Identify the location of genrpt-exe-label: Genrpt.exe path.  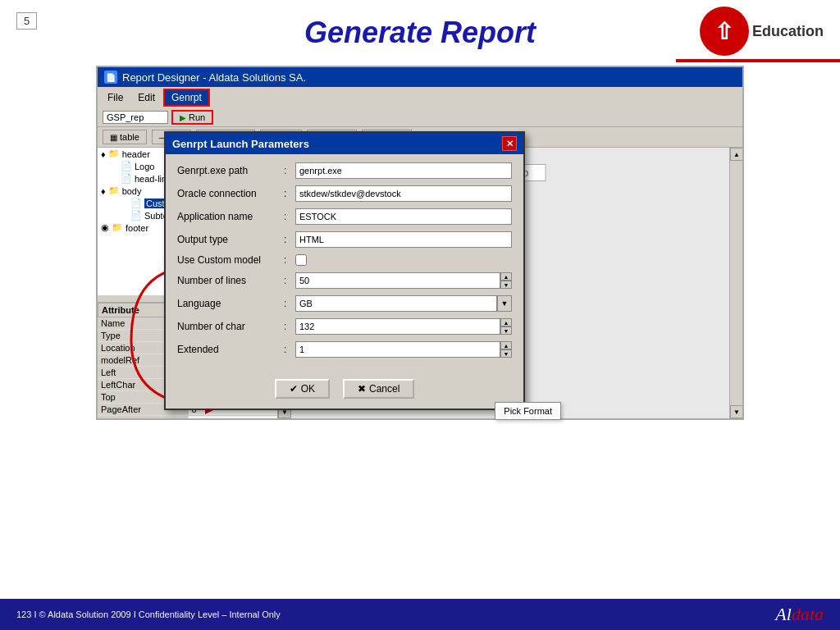
(231, 171).